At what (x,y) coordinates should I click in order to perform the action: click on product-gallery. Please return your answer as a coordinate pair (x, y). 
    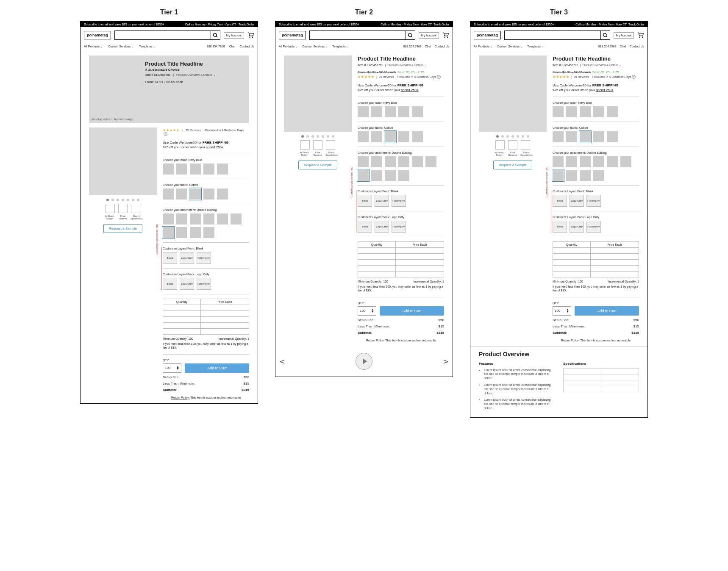
    Looking at the image, I should click on (513, 94).